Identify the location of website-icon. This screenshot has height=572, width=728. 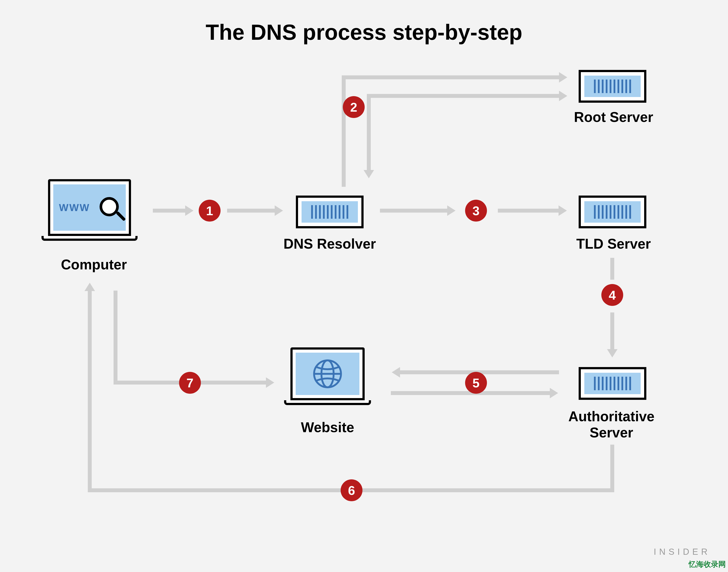
(331, 376).